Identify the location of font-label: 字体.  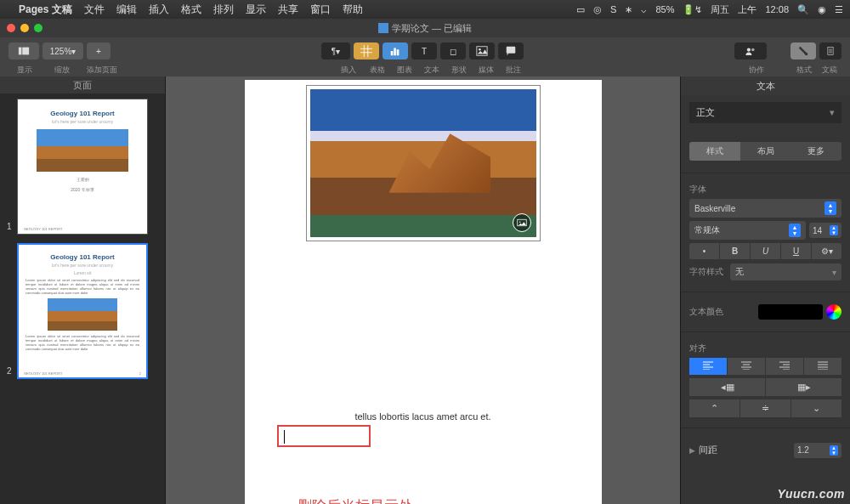
(765, 190).